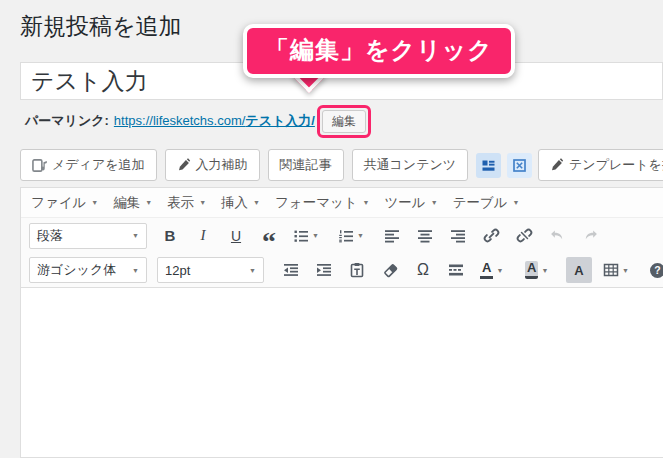 This screenshot has height=458, width=663. I want to click on special-character-button: Ω, so click(423, 270).